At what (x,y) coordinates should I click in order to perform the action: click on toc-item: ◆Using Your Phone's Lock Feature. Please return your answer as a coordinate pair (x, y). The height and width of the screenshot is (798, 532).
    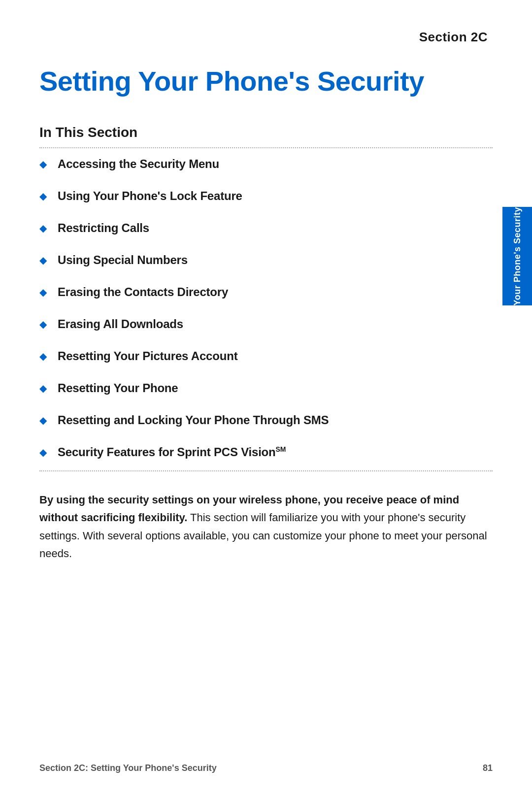
    Looking at the image, I should click on (266, 196).